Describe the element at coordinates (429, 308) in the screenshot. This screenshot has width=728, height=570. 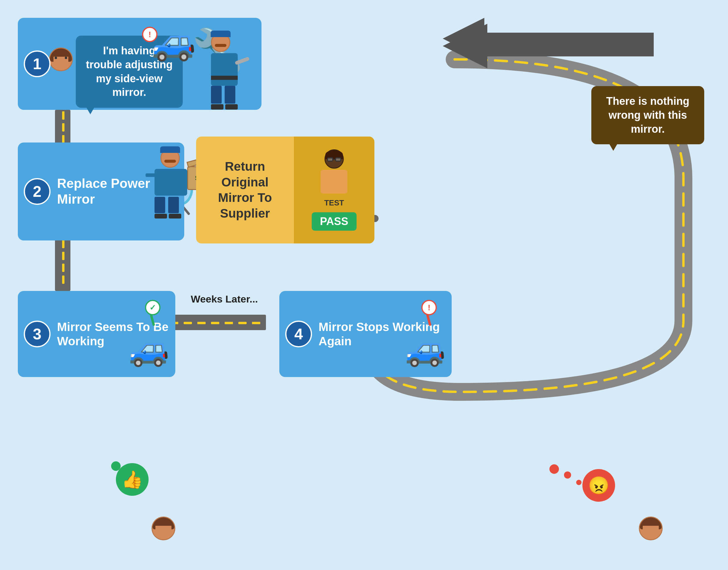
I see `step4-alert-icon: !` at that location.